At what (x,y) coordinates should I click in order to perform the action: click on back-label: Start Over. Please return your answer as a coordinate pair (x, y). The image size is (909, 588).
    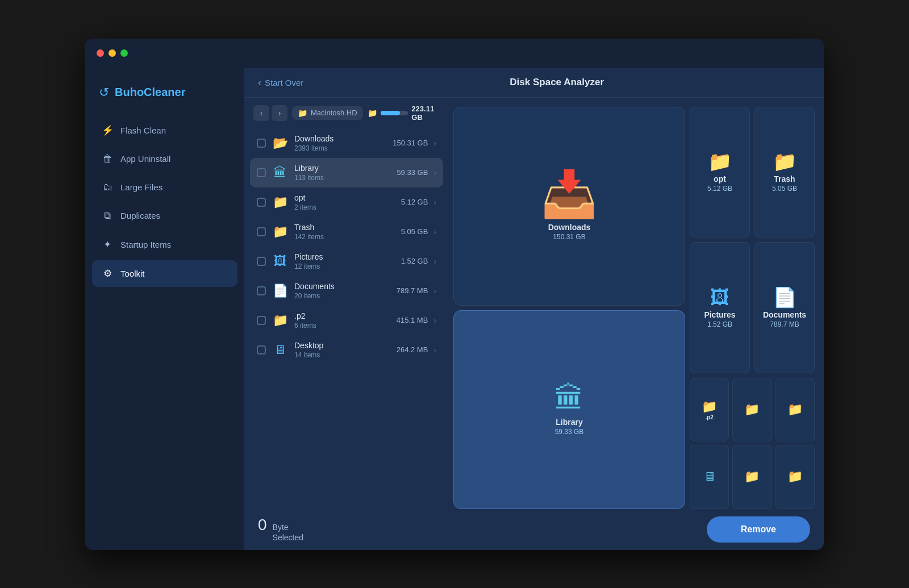
    Looking at the image, I should click on (284, 83).